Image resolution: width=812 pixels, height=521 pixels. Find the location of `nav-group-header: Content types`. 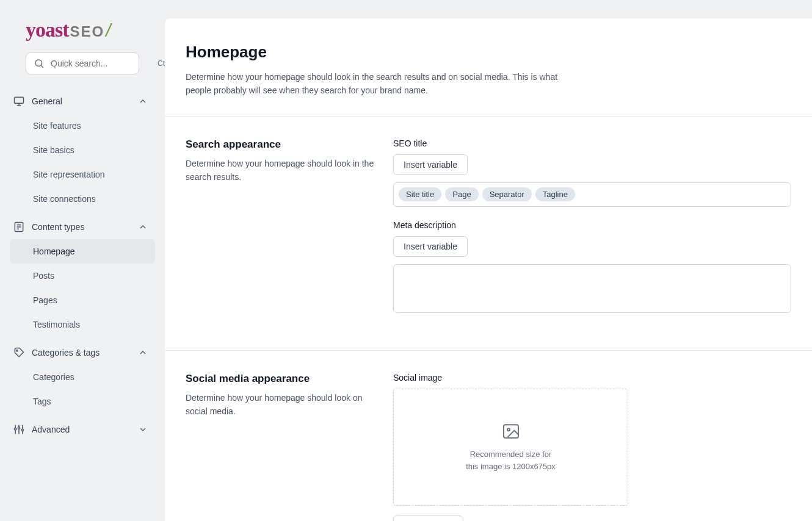

nav-group-header: Content types is located at coordinates (82, 227).